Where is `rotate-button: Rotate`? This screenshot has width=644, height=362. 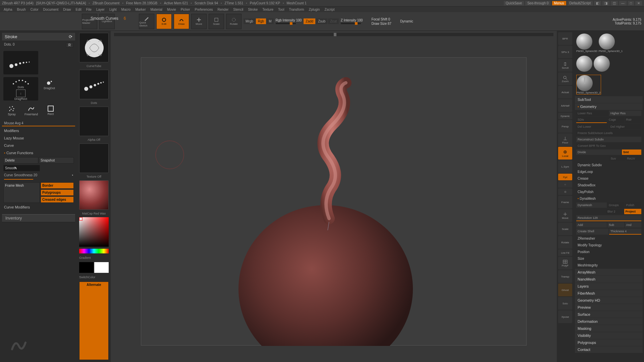
rotate-button: Rotate is located at coordinates (234, 21).